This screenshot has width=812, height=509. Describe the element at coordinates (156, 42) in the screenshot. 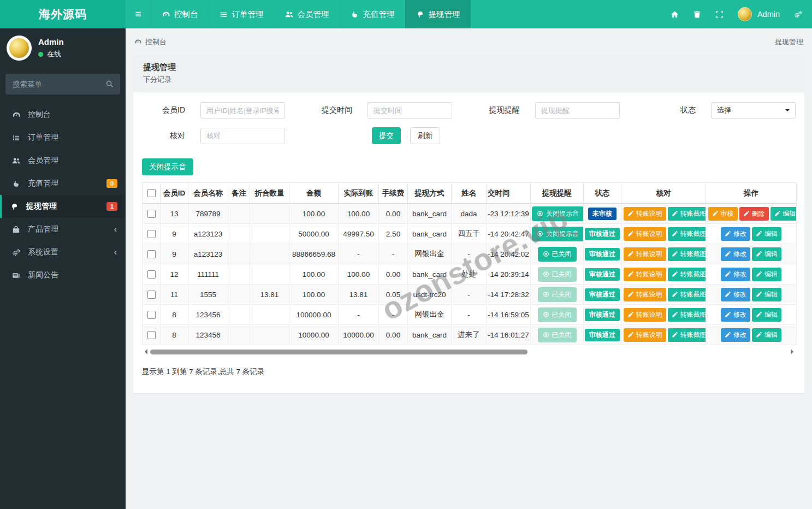

I see `breadcrumb-left: 控制台` at that location.